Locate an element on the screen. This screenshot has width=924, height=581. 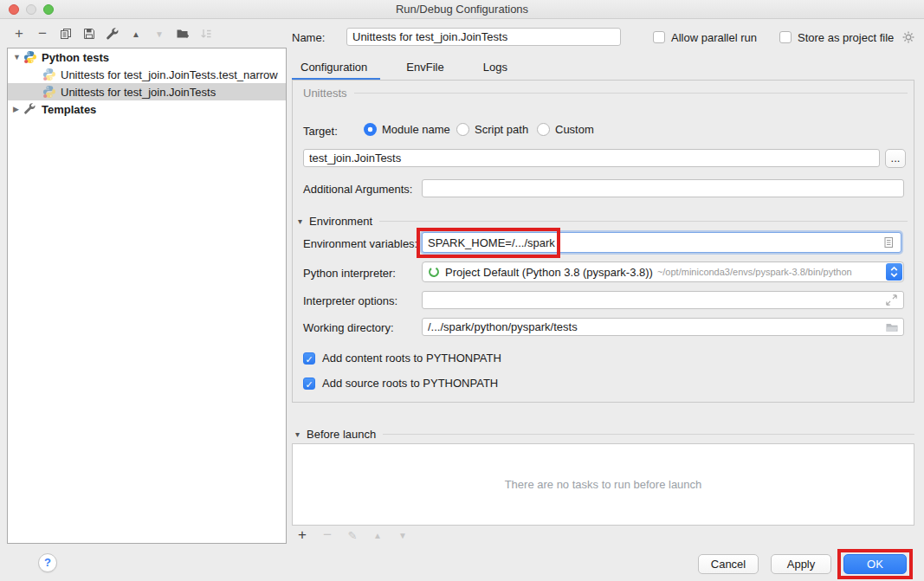
tree-item-label: Unittests for test_join.JoinTests.test_n… is located at coordinates (170, 74).